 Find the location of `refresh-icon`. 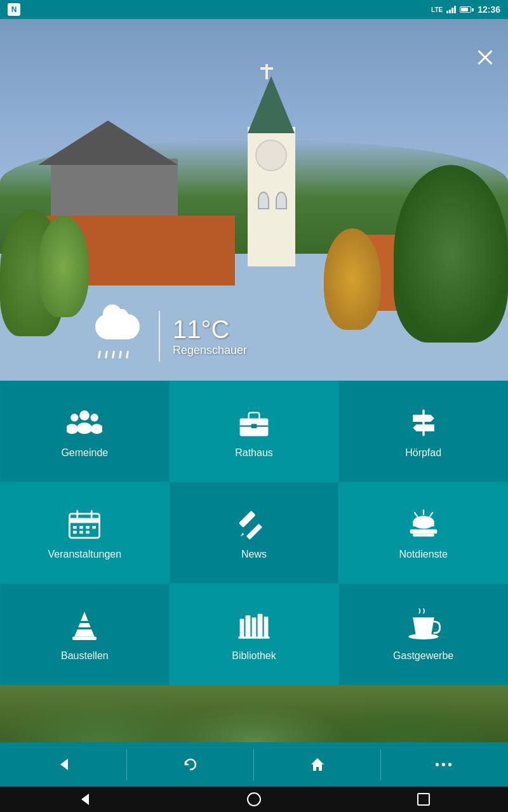

refresh-icon is located at coordinates (190, 764).